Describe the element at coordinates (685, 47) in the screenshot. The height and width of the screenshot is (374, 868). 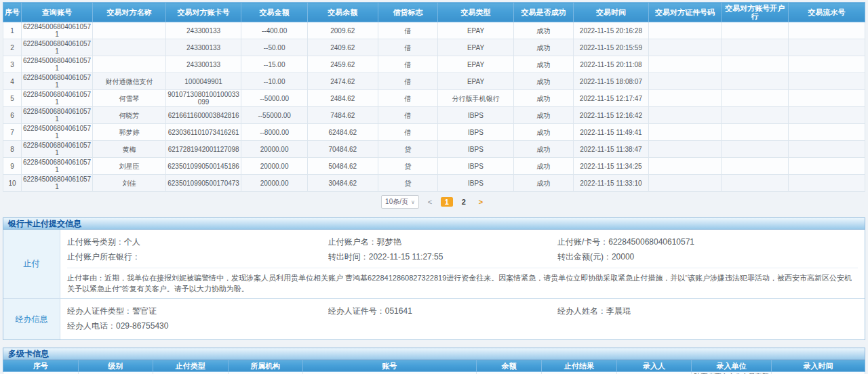
I see `cell-counterparty-id` at that location.